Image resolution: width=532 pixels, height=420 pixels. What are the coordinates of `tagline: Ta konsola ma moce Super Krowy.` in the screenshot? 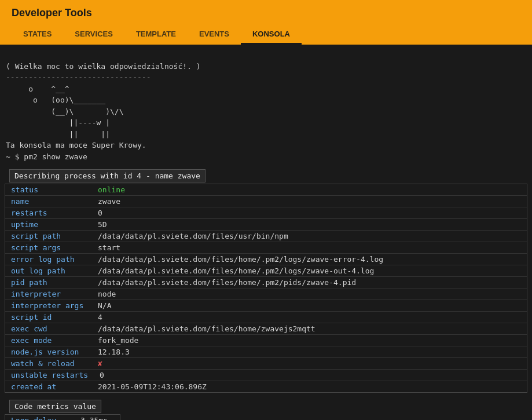 It's located at (76, 145).